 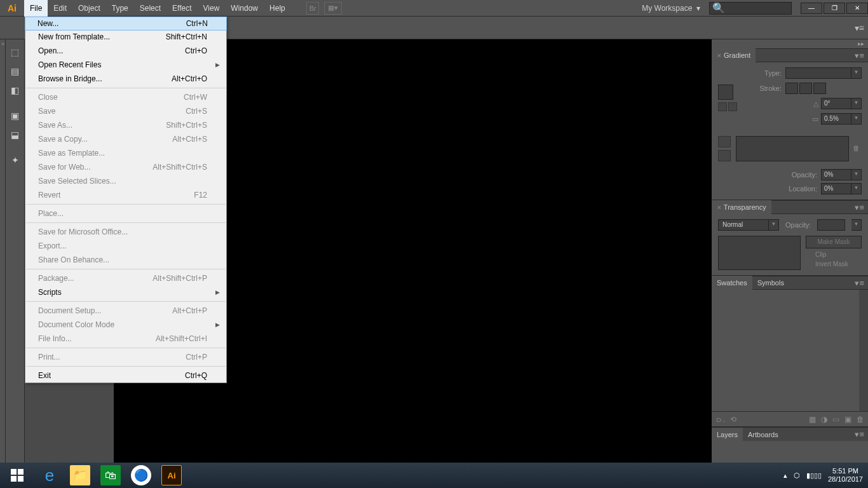 What do you see at coordinates (790, 419) in the screenshot?
I see `swatches-footer: ⫐. ⟲ ▦ ◑ ▭ ▣ 🗑` at bounding box center [790, 419].